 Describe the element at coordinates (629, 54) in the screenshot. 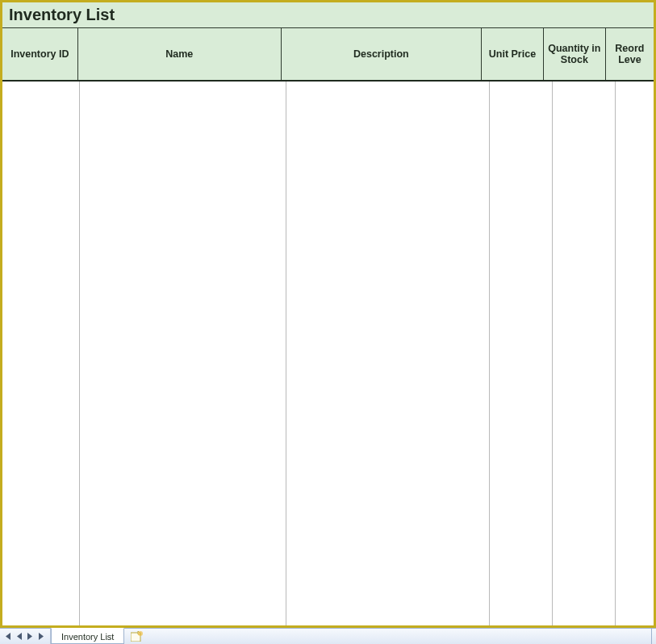

I see `column-header-reorder-level: Reord Leve` at that location.